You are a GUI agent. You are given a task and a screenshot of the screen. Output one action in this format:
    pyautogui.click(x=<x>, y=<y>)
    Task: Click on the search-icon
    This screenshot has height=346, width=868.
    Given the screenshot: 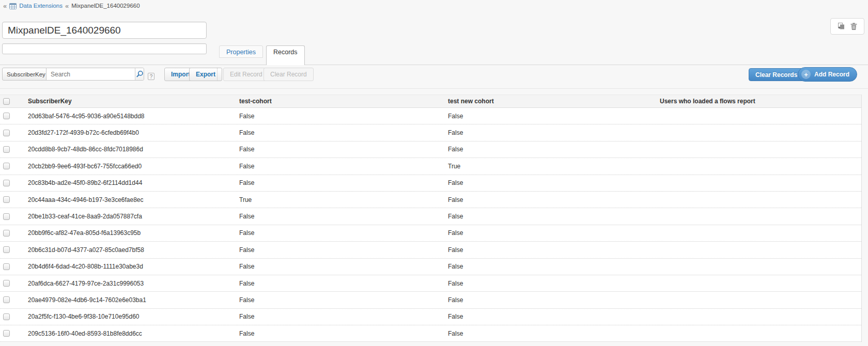 What is the action you would take?
    pyautogui.click(x=140, y=74)
    